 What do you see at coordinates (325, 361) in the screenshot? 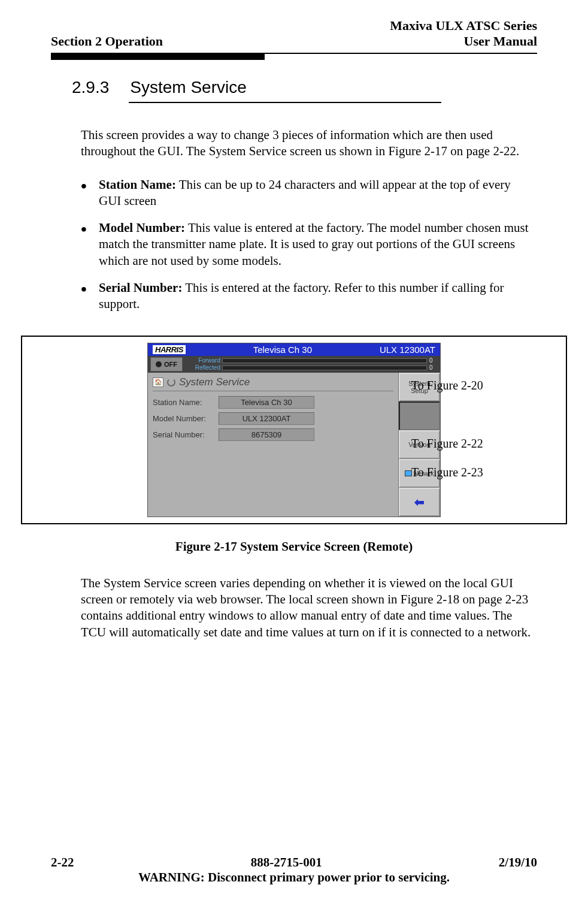
I see `forward-bar` at bounding box center [325, 361].